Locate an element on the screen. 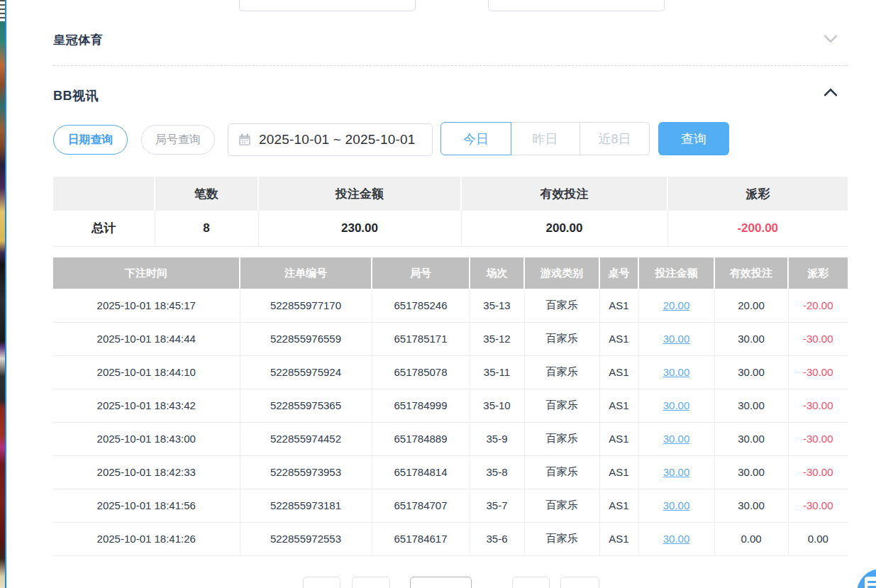 The height and width of the screenshot is (588, 876). pagination-next-button is located at coordinates (531, 582).